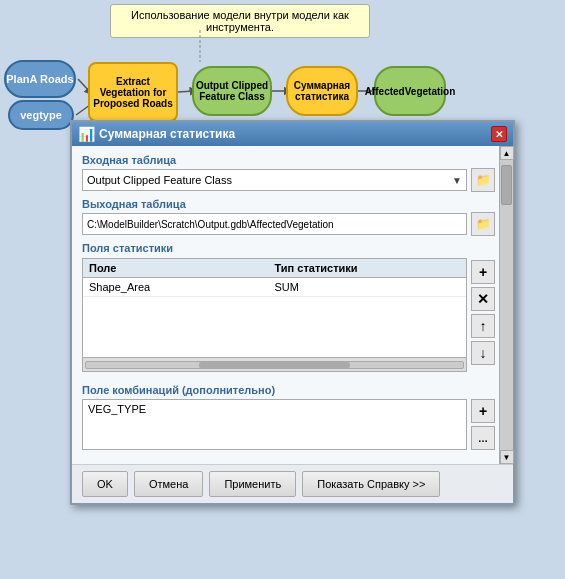 The height and width of the screenshot is (579, 565). What do you see at coordinates (483, 224) in the screenshot?
I see `output-table-browse-button: 📁` at bounding box center [483, 224].